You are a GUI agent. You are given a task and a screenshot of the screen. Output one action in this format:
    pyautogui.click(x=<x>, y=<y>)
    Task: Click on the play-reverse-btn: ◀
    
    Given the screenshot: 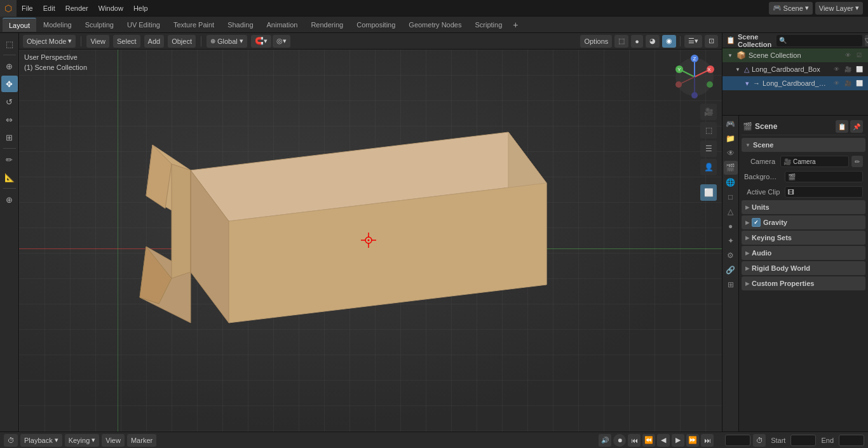 What is the action you would take?
    pyautogui.click(x=663, y=440)
    